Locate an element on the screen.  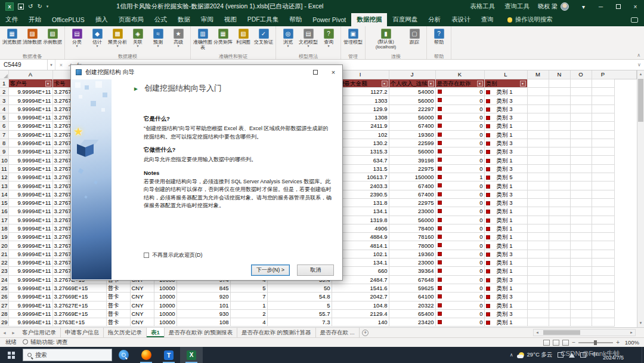
cell-K22: 0 is located at coordinates (460, 263).